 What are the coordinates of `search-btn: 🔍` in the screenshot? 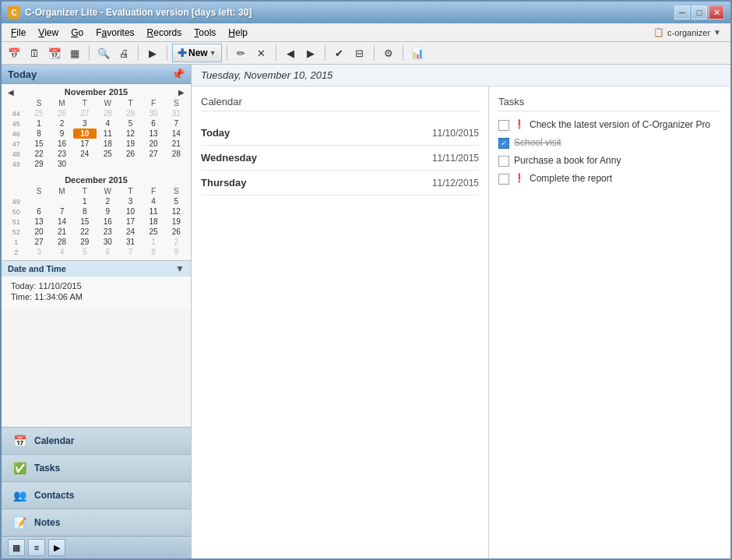 It's located at (104, 53).